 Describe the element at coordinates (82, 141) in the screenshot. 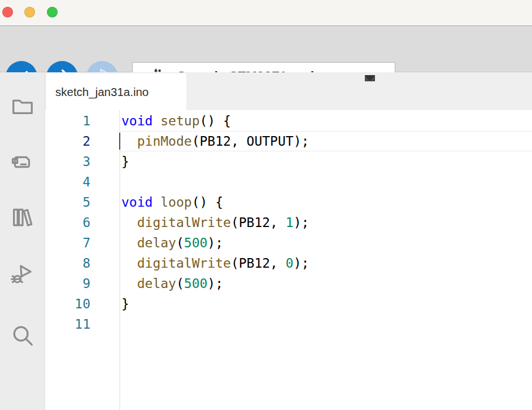

I see `line-number: 2` at that location.